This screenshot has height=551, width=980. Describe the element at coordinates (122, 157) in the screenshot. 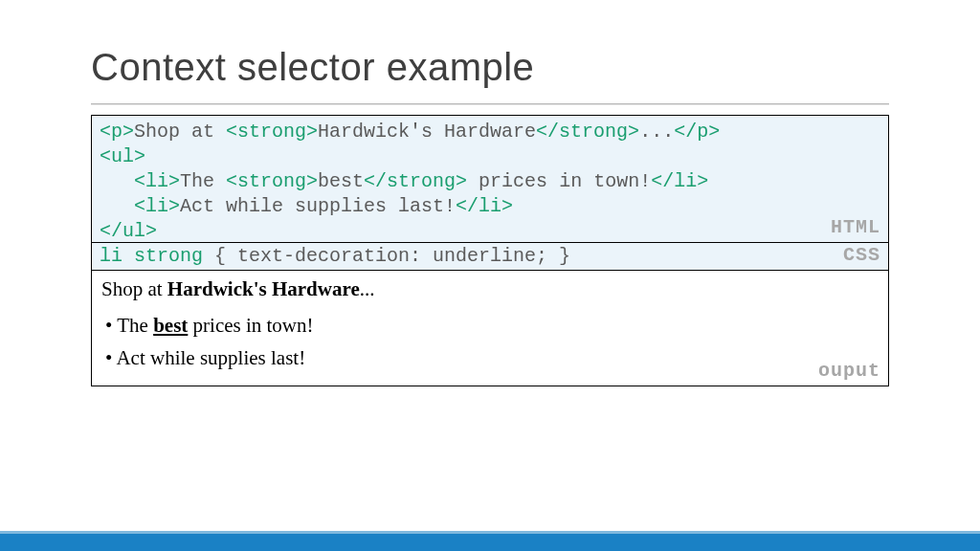

I see `tag-open-ul: <ul>` at that location.